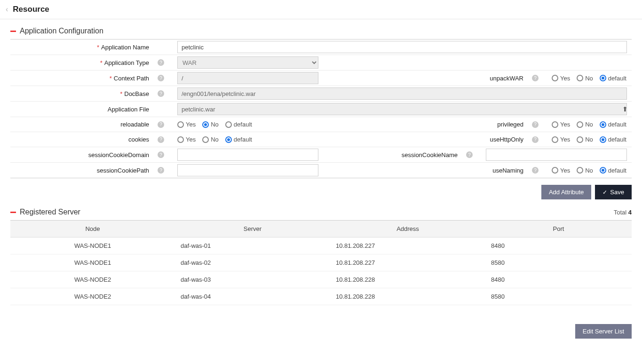 The image size is (642, 364). What do you see at coordinates (253, 280) in the screenshot?
I see `cell-server: daf-was-03` at bounding box center [253, 280].